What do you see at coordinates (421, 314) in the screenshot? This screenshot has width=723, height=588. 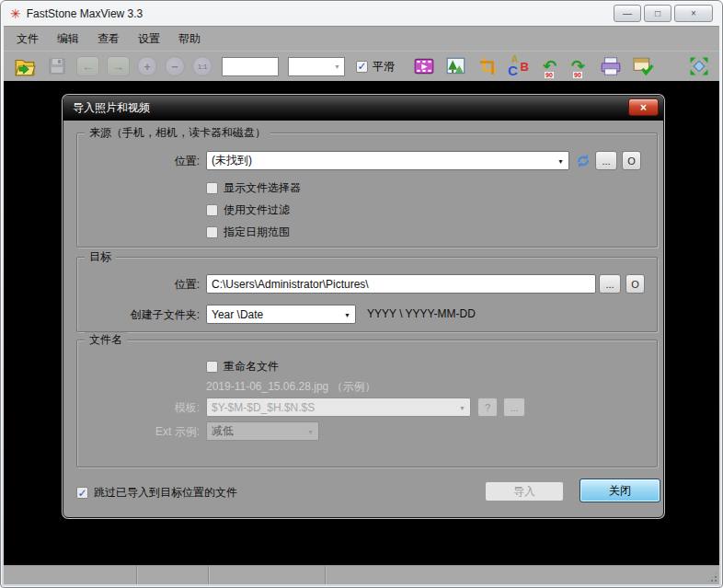 I see `subfolder-example: YYYY \ YYYY-MM-DD` at bounding box center [421, 314].